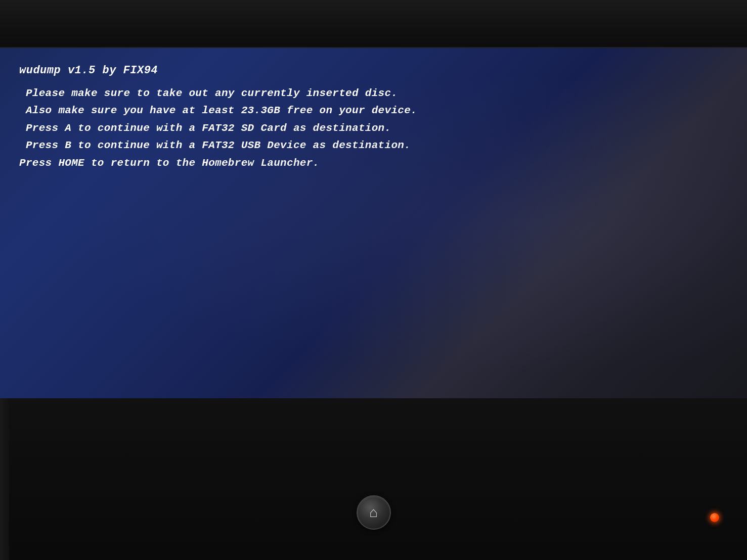  I want to click on led-indicator, so click(715, 518).